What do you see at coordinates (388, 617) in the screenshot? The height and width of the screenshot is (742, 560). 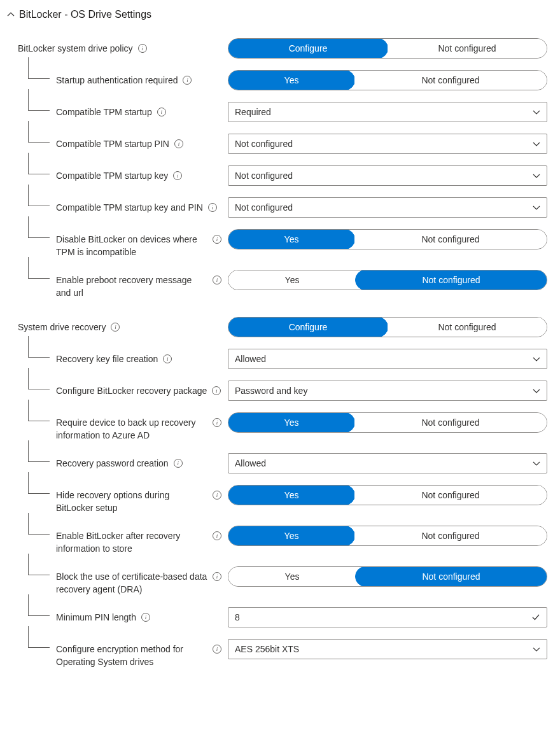 I see `input-min-pin: 8` at bounding box center [388, 617].